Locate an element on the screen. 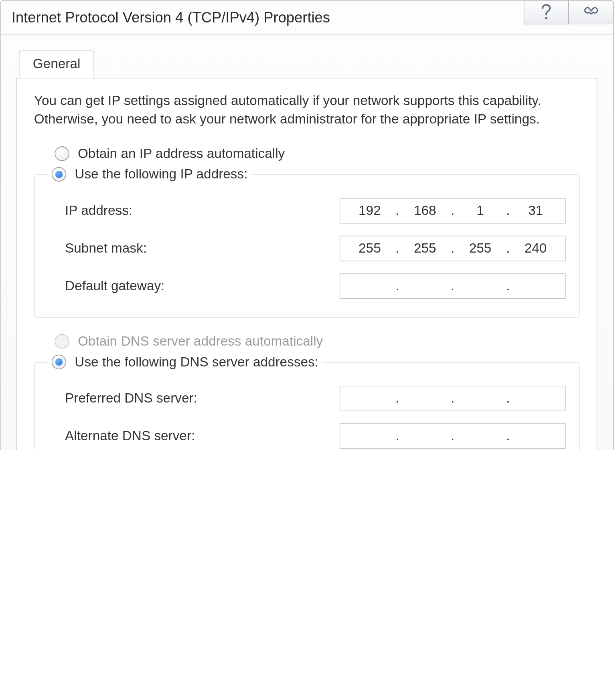 The image size is (616, 684). radio-ip-auto: Obtain an IP address automatically is located at coordinates (307, 154).